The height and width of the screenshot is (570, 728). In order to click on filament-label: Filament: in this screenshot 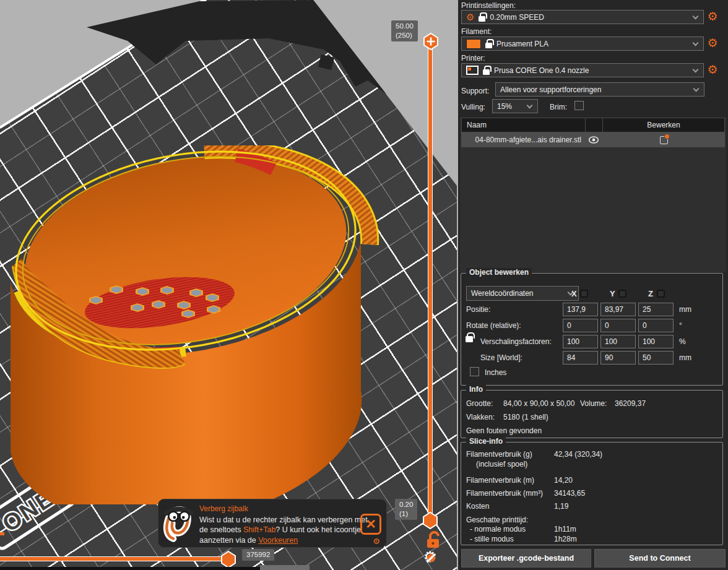, I will do `click(477, 32)`.